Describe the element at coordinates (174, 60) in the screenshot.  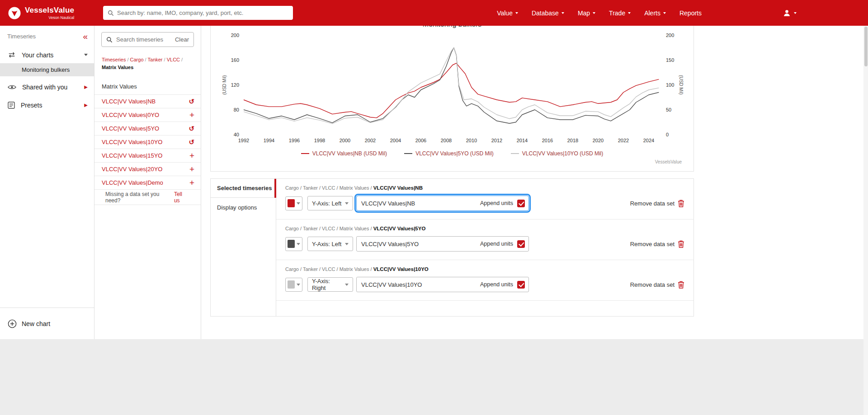
I see `breadcrumb-link: VLCC` at that location.